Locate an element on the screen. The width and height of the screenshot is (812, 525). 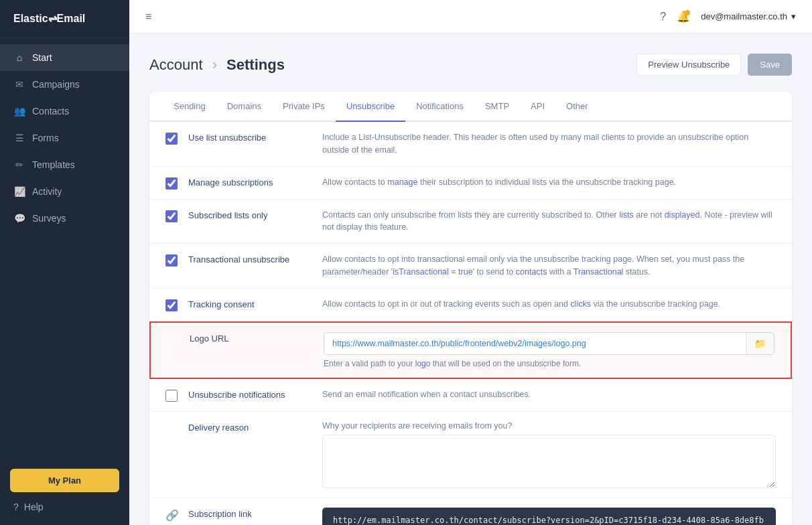
sidebar-item-activity: 📈 Activity is located at coordinates (64, 192).